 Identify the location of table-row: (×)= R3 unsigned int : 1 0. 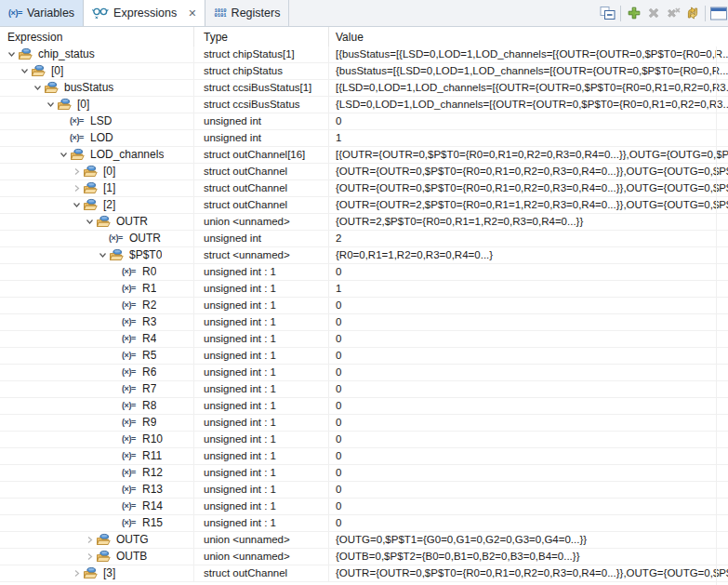
(364, 323).